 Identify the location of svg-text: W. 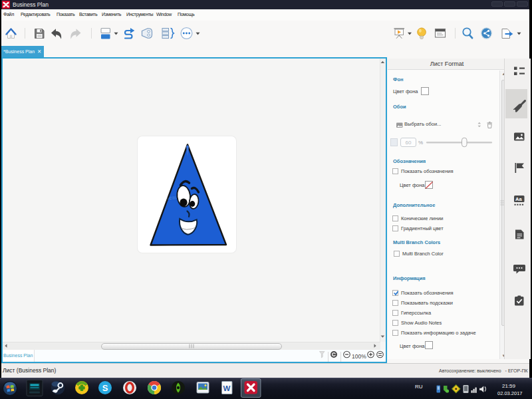
(227, 388).